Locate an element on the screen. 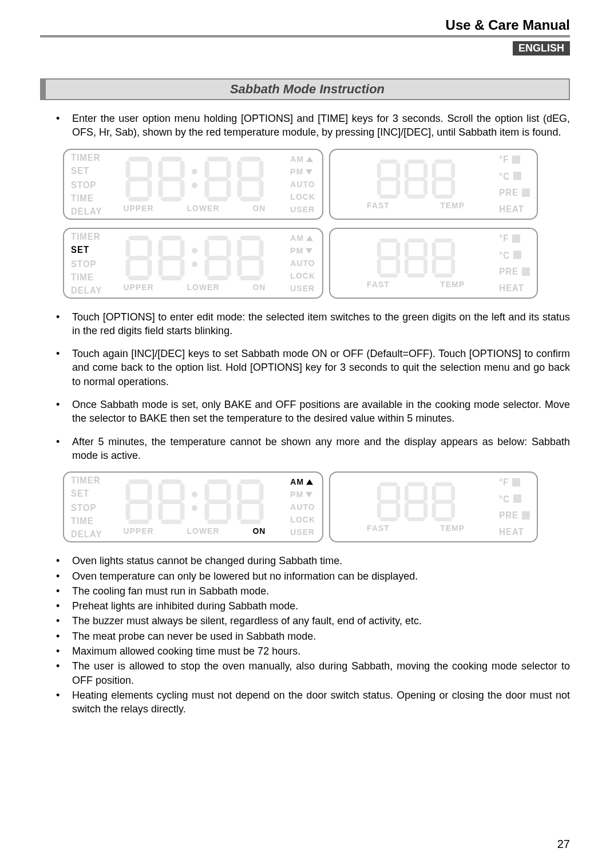 This screenshot has height=868, width=610. label-pre: PRE is located at coordinates (509, 192).